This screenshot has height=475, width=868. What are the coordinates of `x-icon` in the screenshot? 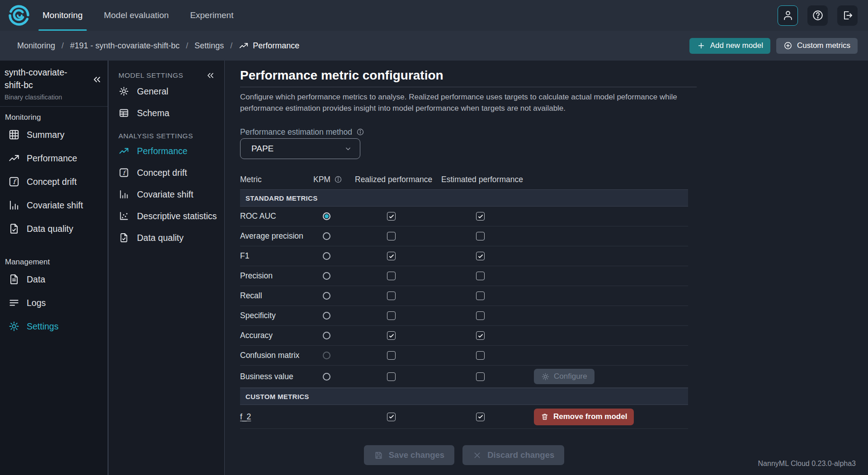 It's located at (477, 456).